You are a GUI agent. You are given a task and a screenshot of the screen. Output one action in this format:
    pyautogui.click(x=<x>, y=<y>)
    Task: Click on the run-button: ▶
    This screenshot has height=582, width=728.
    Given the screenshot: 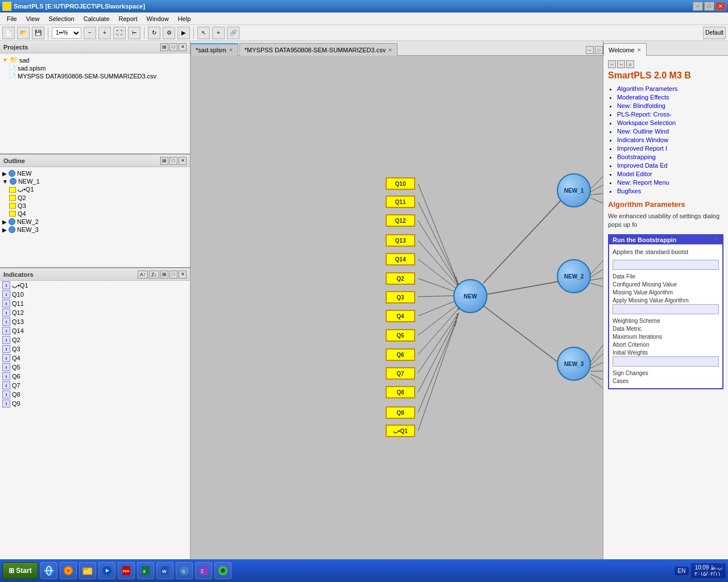 What is the action you would take?
    pyautogui.click(x=184, y=33)
    